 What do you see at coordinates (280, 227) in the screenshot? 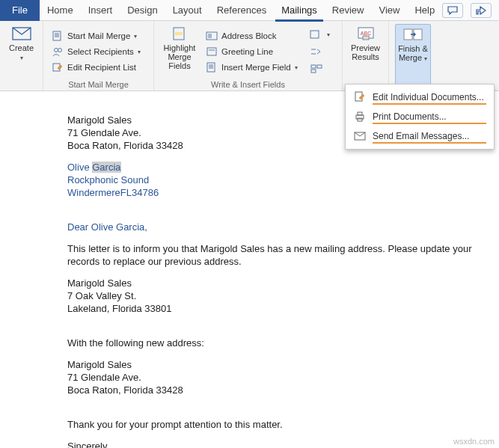
I see `salutation: Dear Olive Garcia,` at bounding box center [280, 227].